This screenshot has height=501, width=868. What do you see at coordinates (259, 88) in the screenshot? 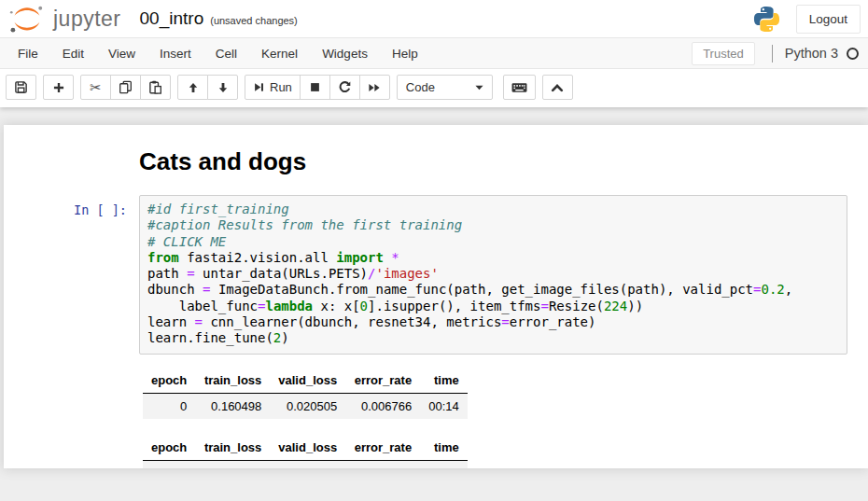
I see `step-forward-icon` at bounding box center [259, 88].